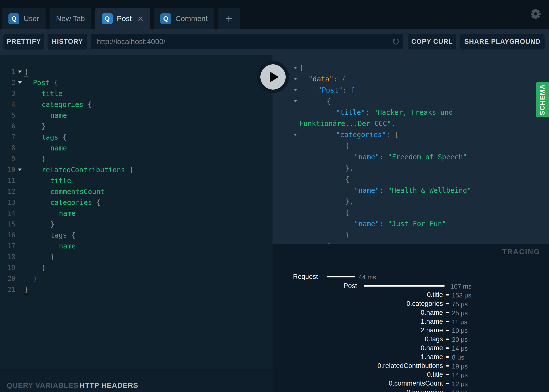  What do you see at coordinates (340, 79) in the screenshot?
I see `json-token: : {` at bounding box center [340, 79].